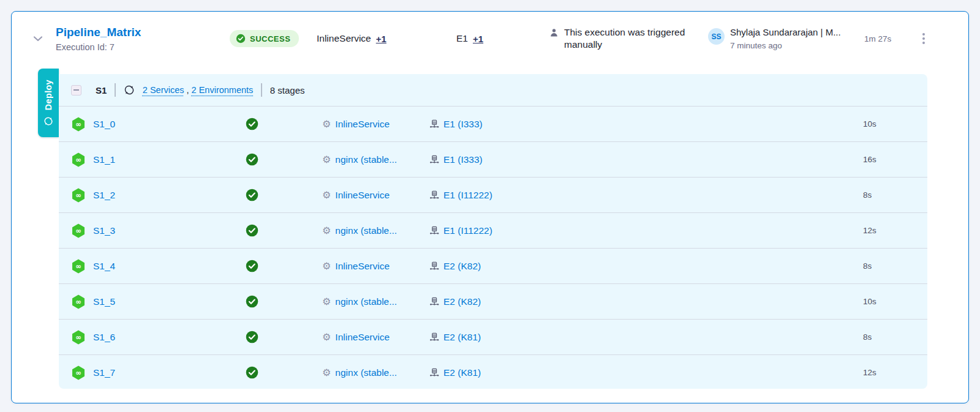  I want to click on stage-name-link: S1_0, so click(104, 124).